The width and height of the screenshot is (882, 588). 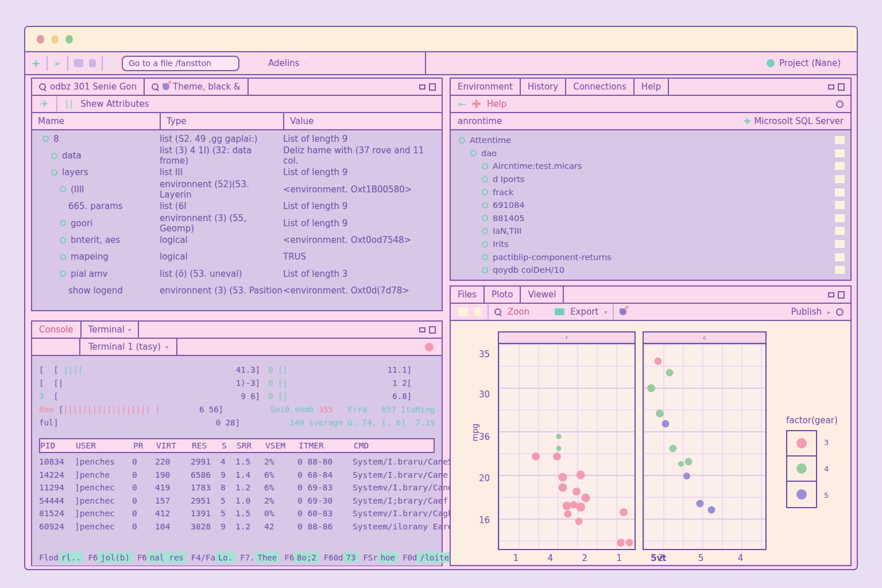 What do you see at coordinates (36, 63) in the screenshot?
I see `new-file-icon: +` at bounding box center [36, 63].